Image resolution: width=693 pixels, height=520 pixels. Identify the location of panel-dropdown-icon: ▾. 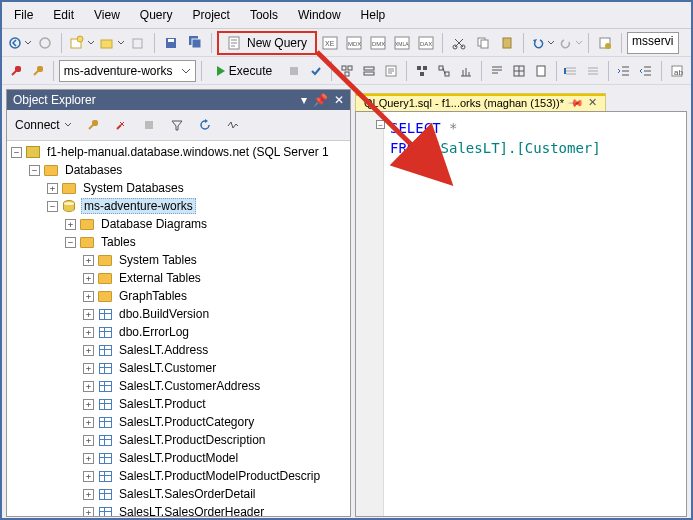
(304, 100).